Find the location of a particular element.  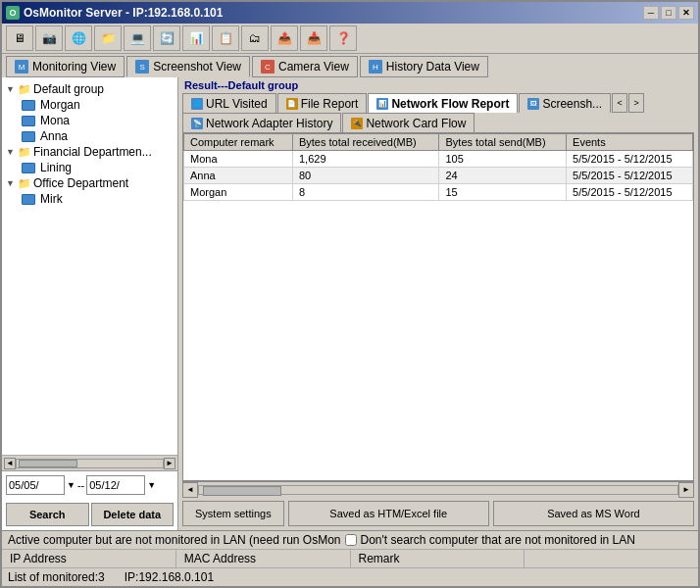

tree-office-group: ▼ 📁 Office Department is located at coordinates (90, 183).